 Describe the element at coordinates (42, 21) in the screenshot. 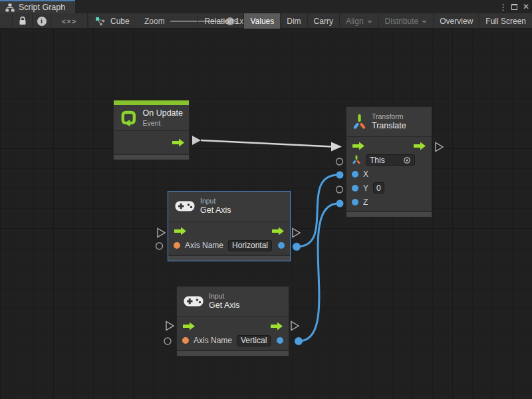

I see `info-icon: i` at that location.